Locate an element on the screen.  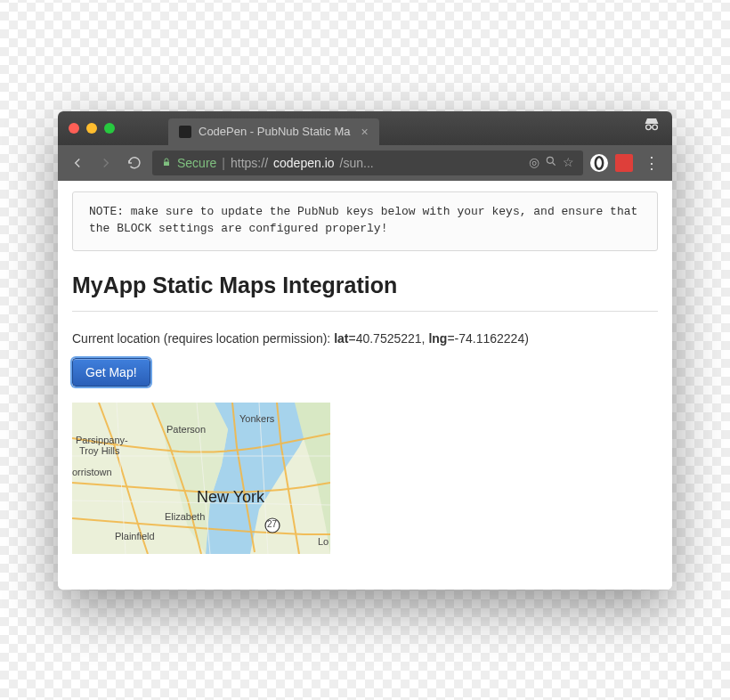
map-label-newyork: New York is located at coordinates (231, 497).